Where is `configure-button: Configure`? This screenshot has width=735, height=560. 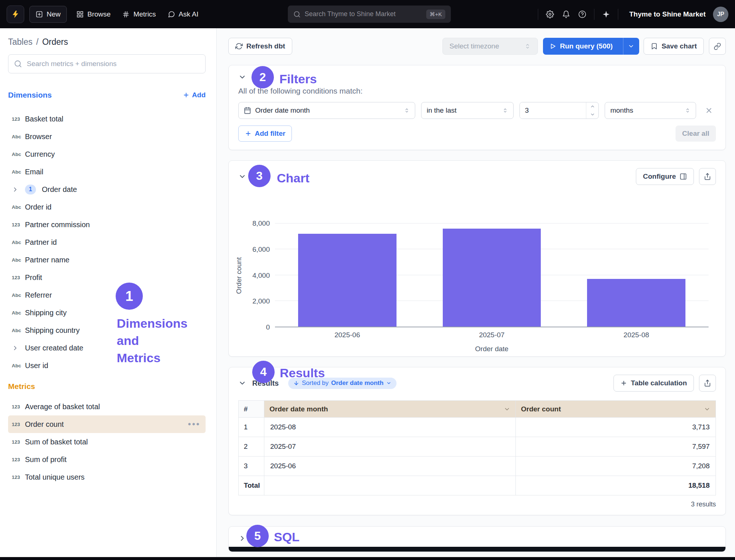
configure-button: Configure is located at coordinates (665, 177).